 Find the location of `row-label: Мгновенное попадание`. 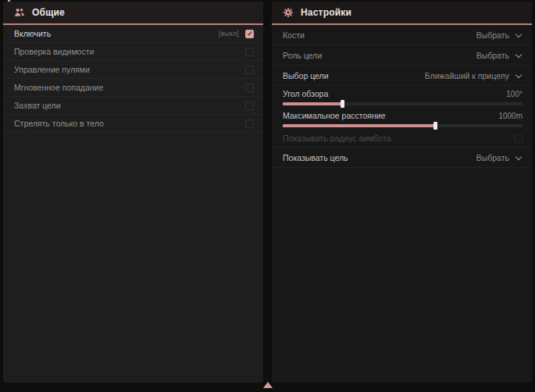

row-label: Мгновенное попадание is located at coordinates (59, 87).